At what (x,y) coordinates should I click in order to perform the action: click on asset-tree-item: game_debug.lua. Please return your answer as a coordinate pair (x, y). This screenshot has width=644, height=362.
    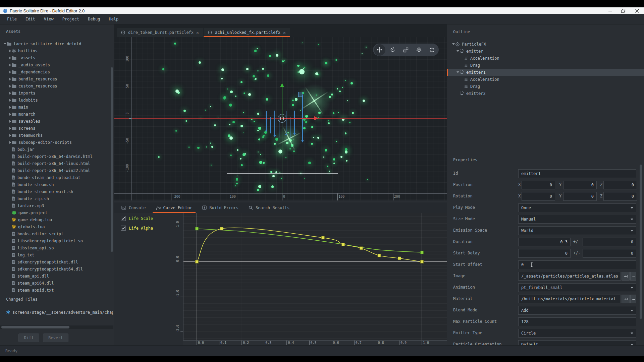
    Looking at the image, I should click on (30, 220).